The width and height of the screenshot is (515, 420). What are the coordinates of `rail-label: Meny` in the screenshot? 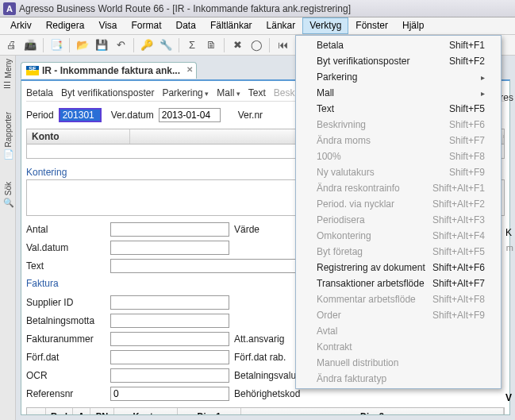 It's located at (8, 68).